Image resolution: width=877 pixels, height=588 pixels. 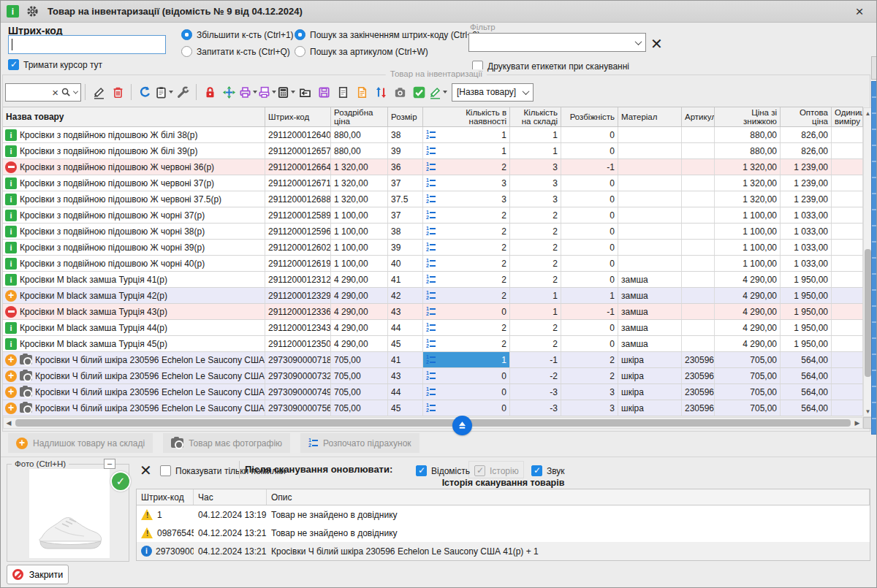 What do you see at coordinates (503, 514) in the screenshot?
I see `history-row: 104.12.2024 13:19:56Товар не знайдено в …` at bounding box center [503, 514].